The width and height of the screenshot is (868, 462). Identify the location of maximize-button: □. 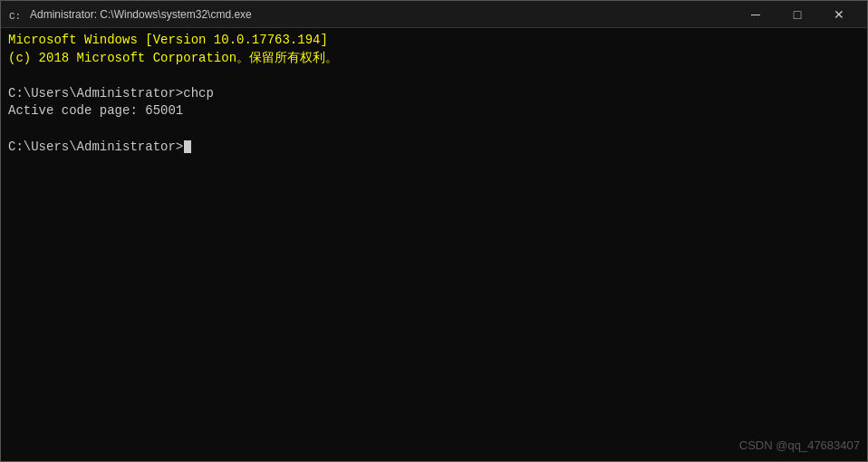
(797, 14).